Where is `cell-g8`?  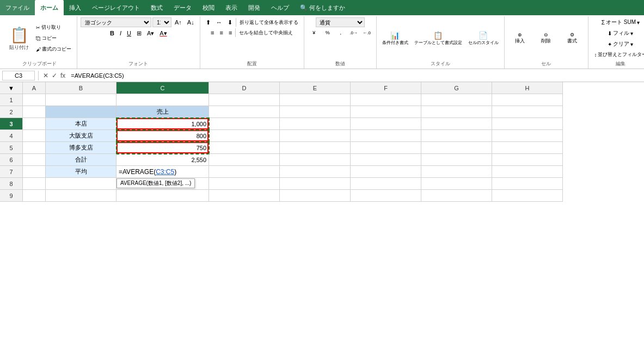 cell-g8 is located at coordinates (457, 184).